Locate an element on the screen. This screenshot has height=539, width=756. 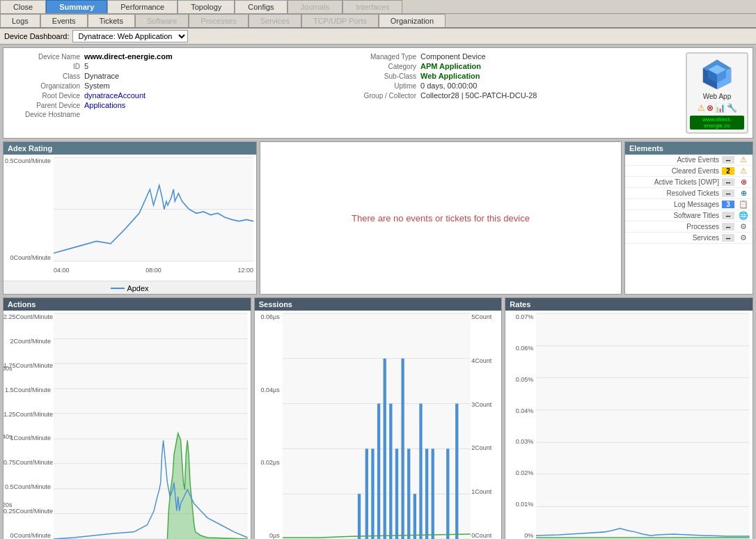
adex-y-bottom: 0Count/Minute is located at coordinates (29, 258).